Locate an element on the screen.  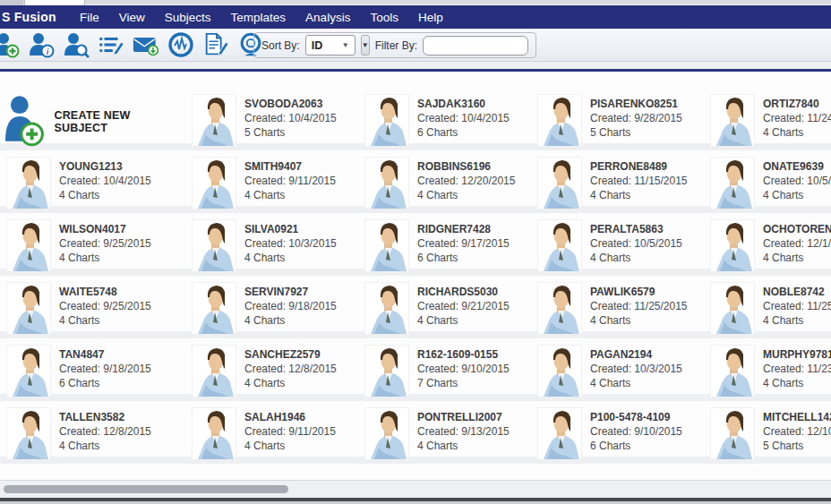
create-new-subject-button: CREATE NEW SUBJECT is located at coordinates (93, 119).